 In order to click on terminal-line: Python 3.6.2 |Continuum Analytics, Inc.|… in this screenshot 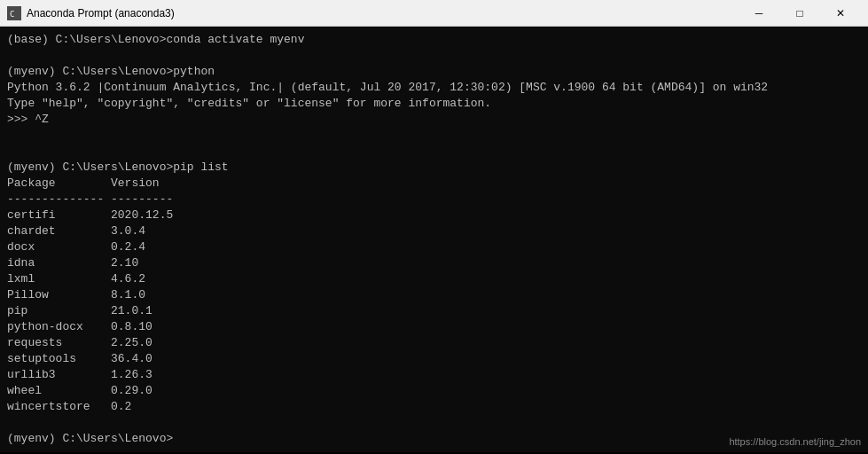, I will do `click(434, 88)`.